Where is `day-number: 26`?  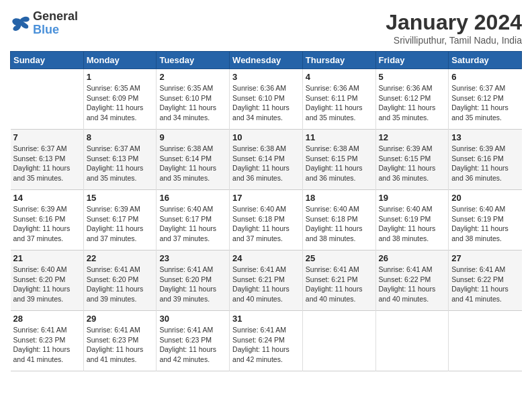
day-number: 26 is located at coordinates (412, 258).